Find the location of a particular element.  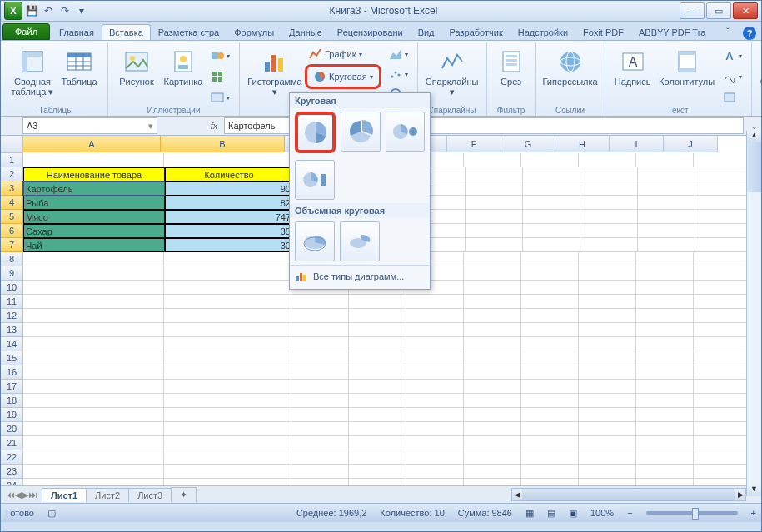

row-header: 10 is located at coordinates (12, 288).